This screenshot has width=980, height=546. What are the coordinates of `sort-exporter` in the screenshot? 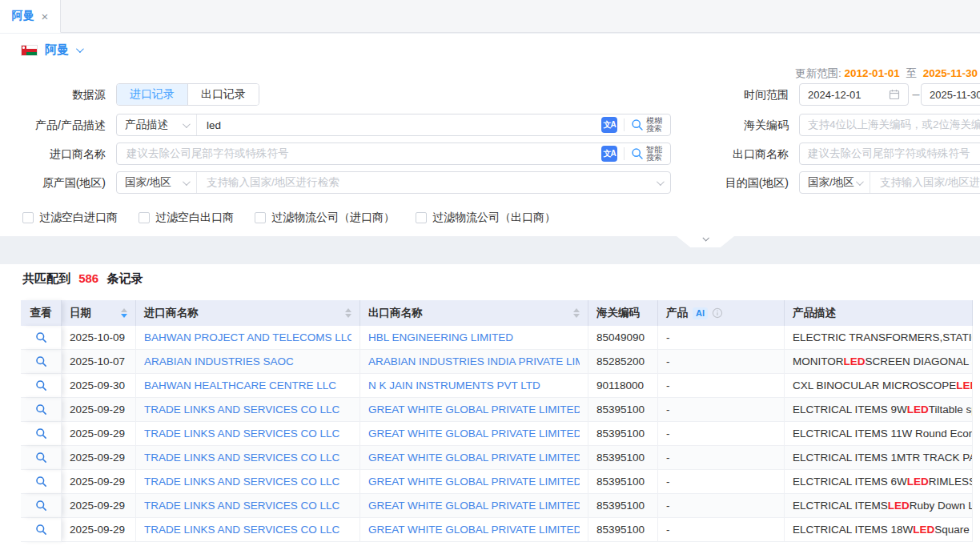 It's located at (574, 313).